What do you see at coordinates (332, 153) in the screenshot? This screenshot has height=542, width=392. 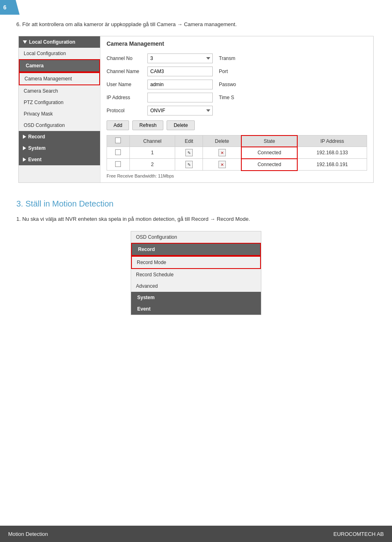 I see `row1-ip: 192.168.0.133` at bounding box center [332, 153].